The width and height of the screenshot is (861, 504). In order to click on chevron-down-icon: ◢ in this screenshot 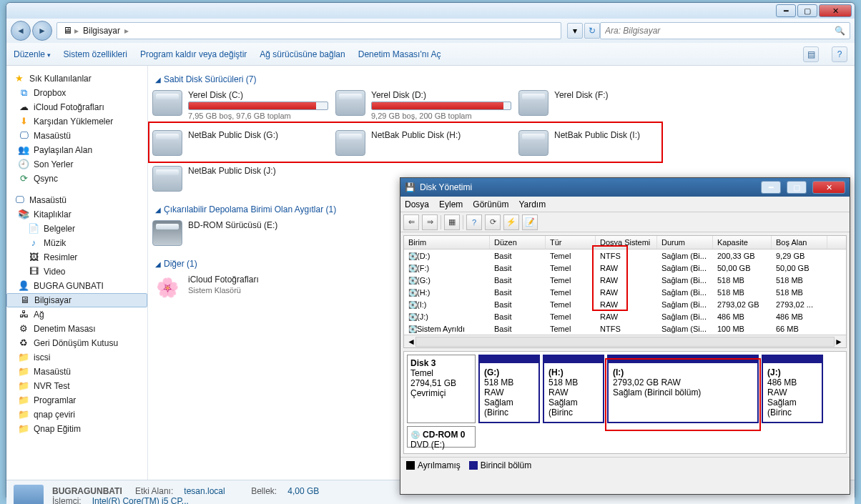, I will do `click(158, 80)`.